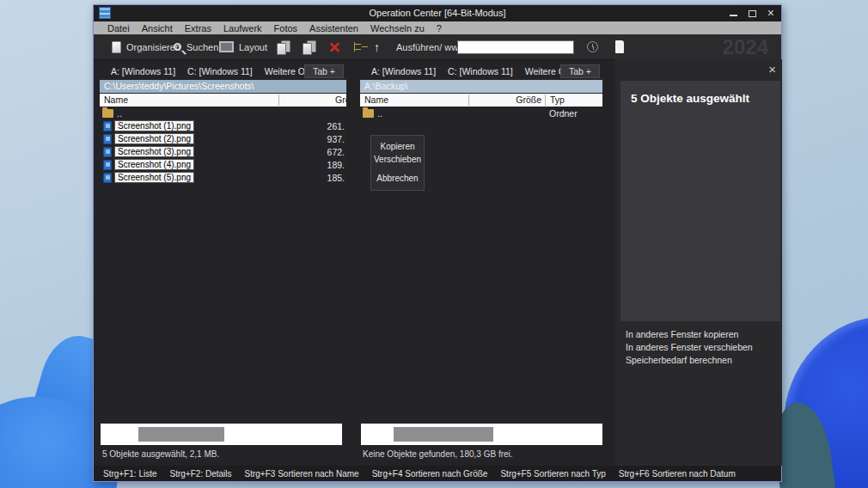  Describe the element at coordinates (689, 335) in the screenshot. I see `sidebar-action-link: In anderes Fenster kopieren` at that location.